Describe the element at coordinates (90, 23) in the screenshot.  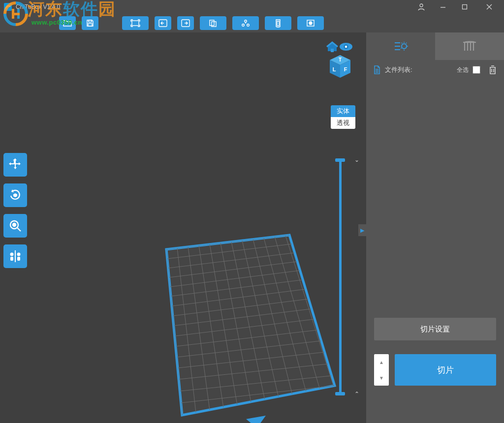
I see `save-button` at that location.